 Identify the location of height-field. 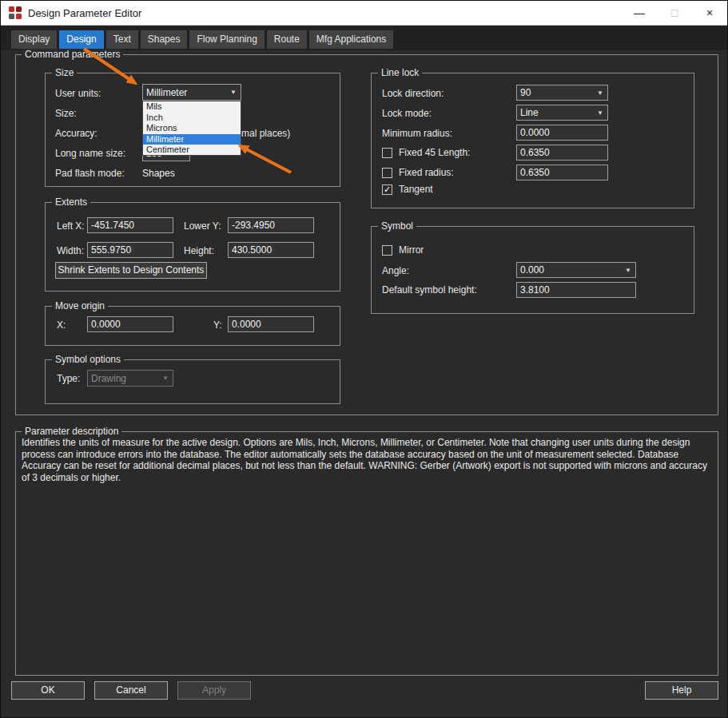
(271, 250).